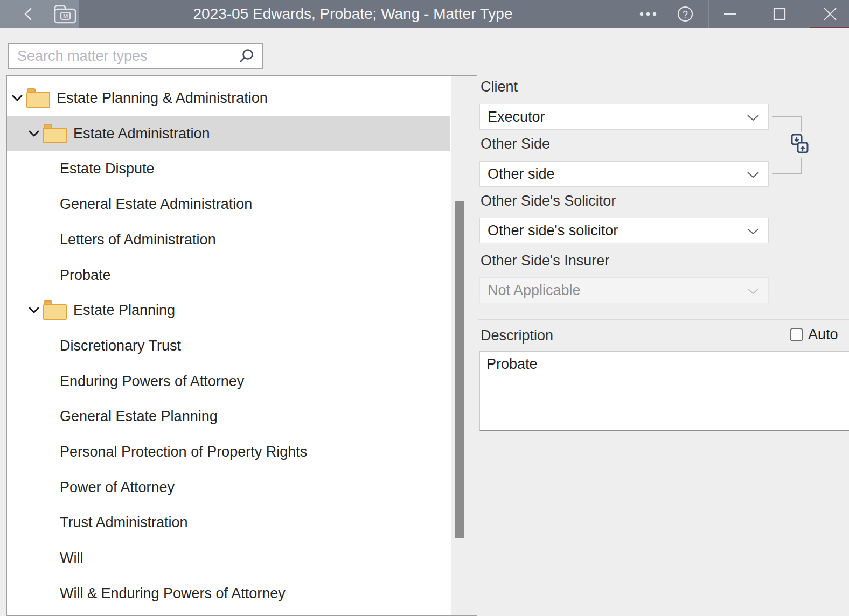  I want to click on close-button, so click(830, 14).